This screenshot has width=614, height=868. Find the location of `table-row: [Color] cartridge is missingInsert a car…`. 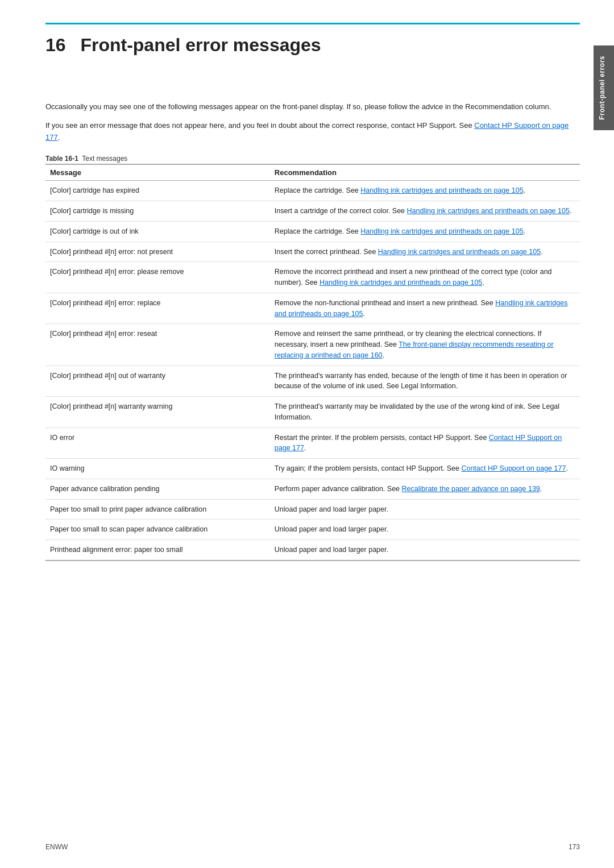

table-row: [Color] cartridge is missingInsert a car… is located at coordinates (313, 211).